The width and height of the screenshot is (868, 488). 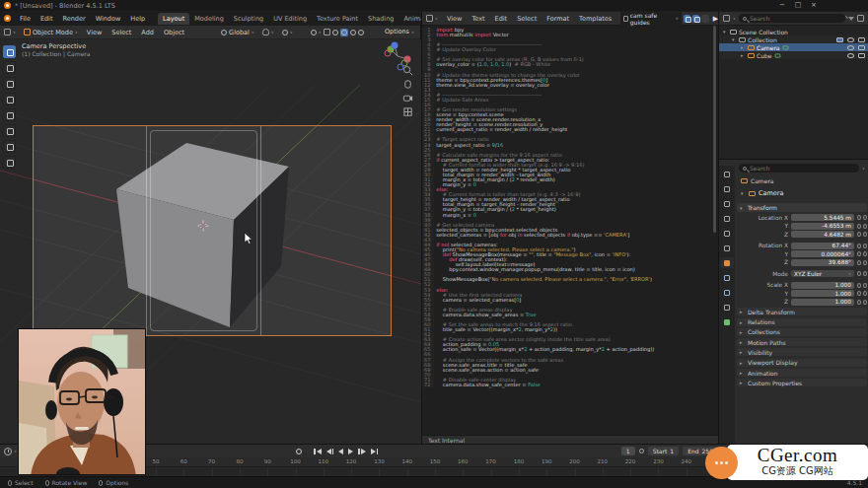 What do you see at coordinates (299, 452) in the screenshot?
I see `auto-keying-icon` at bounding box center [299, 452].